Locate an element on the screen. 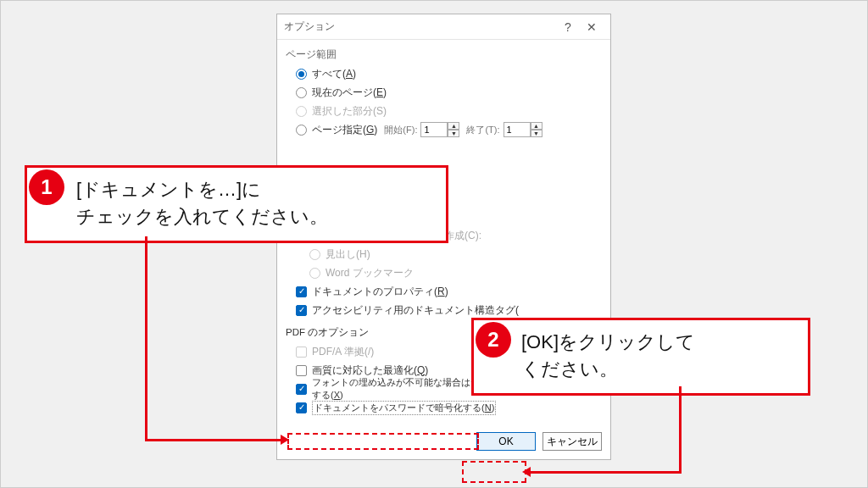 The image size is (868, 488). end-label: 終了(T): is located at coordinates (483, 130).